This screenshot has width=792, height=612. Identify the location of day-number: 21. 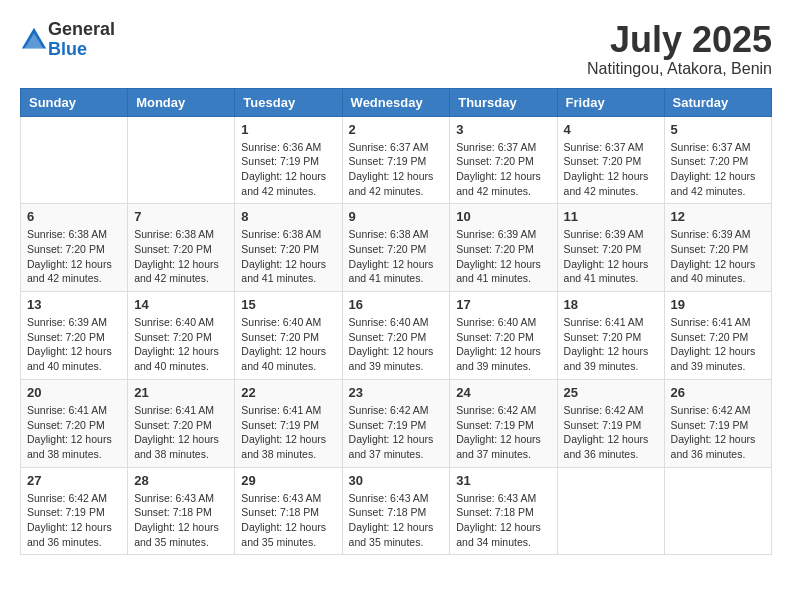
(181, 392).